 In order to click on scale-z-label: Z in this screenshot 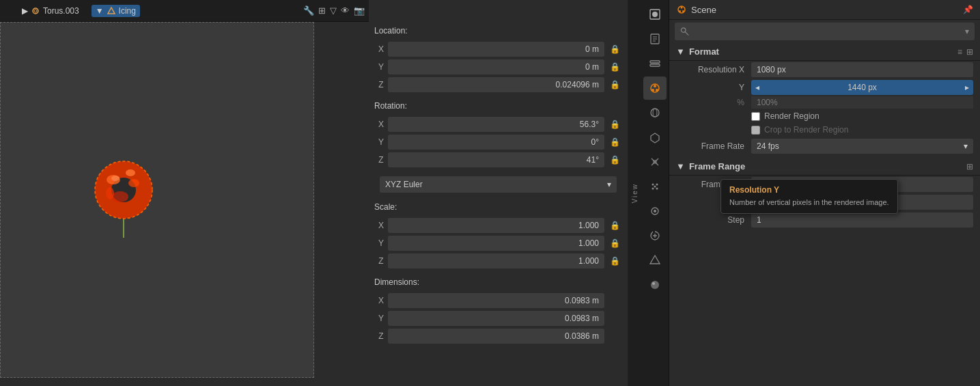, I will do `click(381, 261)`.